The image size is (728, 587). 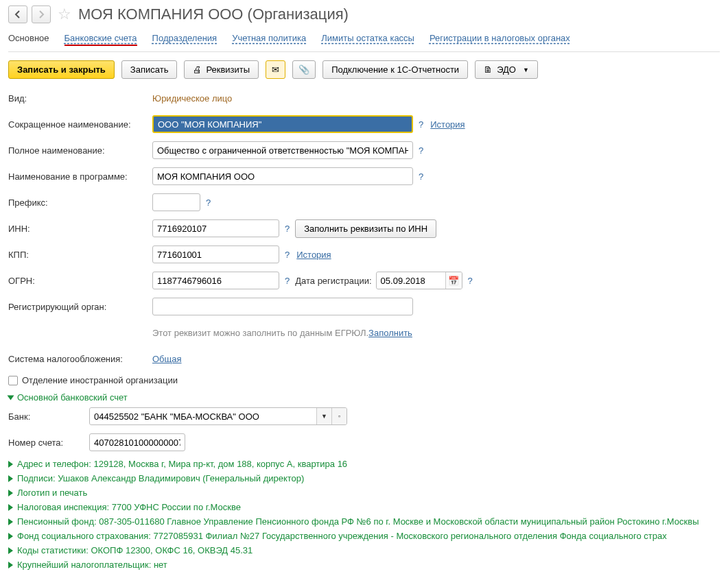 What do you see at coordinates (161, 479) in the screenshot?
I see `section-signatures-title: Подписи: Ушаков Александр Владимирович (…` at bounding box center [161, 479].